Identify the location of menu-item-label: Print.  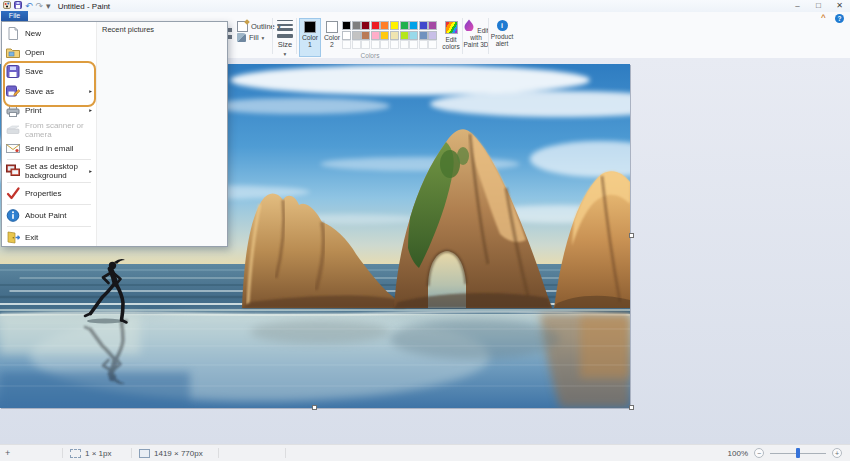
(33, 110).